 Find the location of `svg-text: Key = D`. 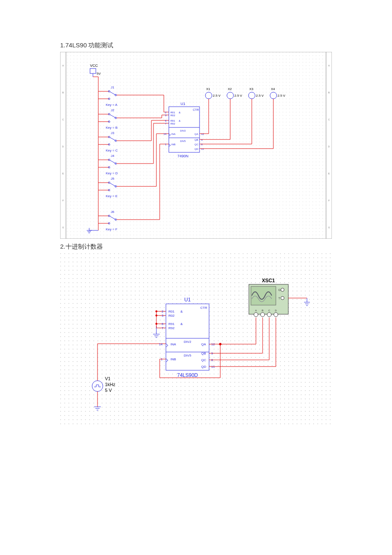

svg-text: Key = D is located at coordinates (112, 174).